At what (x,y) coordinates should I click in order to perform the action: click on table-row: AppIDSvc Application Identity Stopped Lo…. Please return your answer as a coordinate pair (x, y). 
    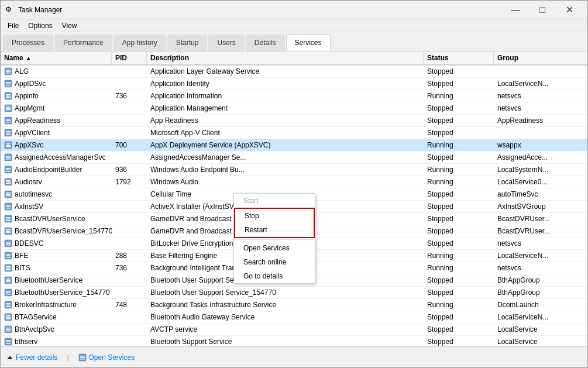
    Looking at the image, I should click on (294, 84).